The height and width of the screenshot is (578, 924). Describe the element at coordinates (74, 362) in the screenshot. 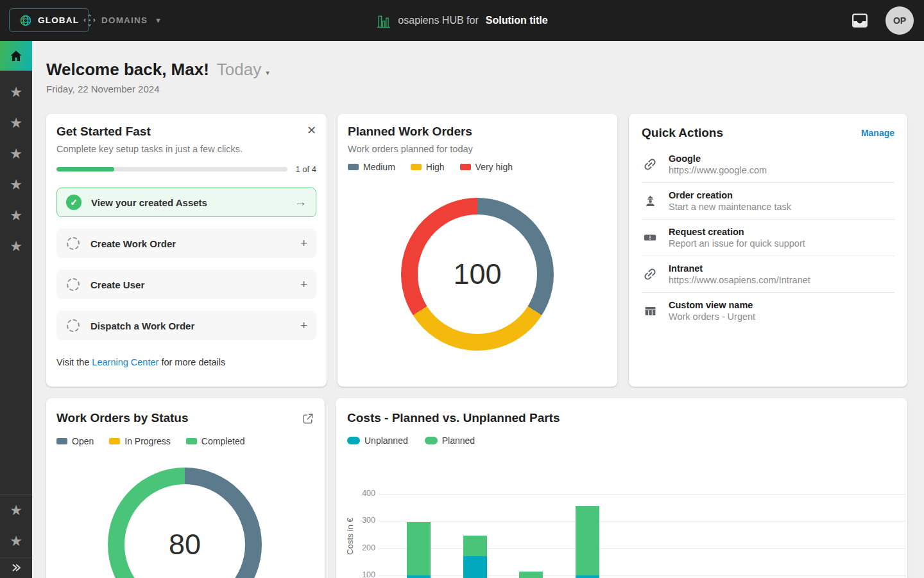

I see `note-prefix: Visit the` at that location.